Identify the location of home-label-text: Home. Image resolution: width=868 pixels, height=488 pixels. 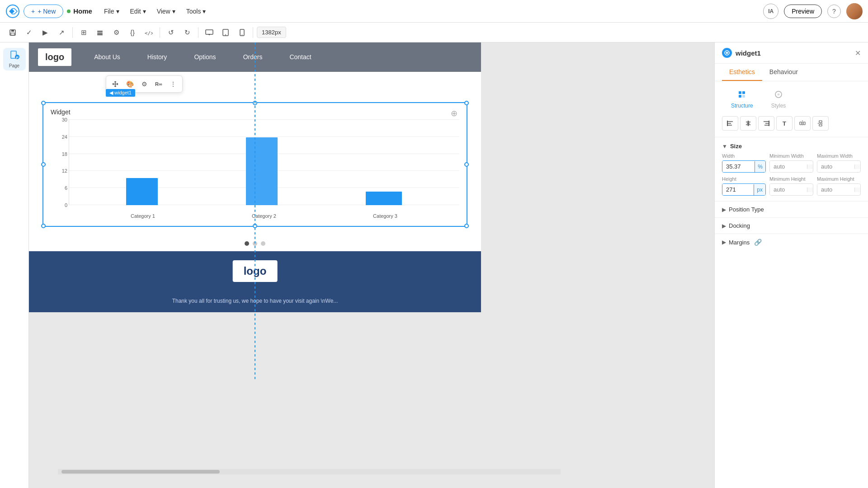
(83, 11).